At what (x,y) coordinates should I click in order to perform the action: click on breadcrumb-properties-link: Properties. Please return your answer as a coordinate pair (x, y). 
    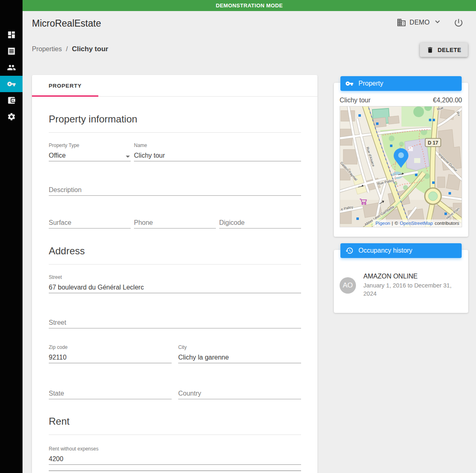
    Looking at the image, I should click on (47, 49).